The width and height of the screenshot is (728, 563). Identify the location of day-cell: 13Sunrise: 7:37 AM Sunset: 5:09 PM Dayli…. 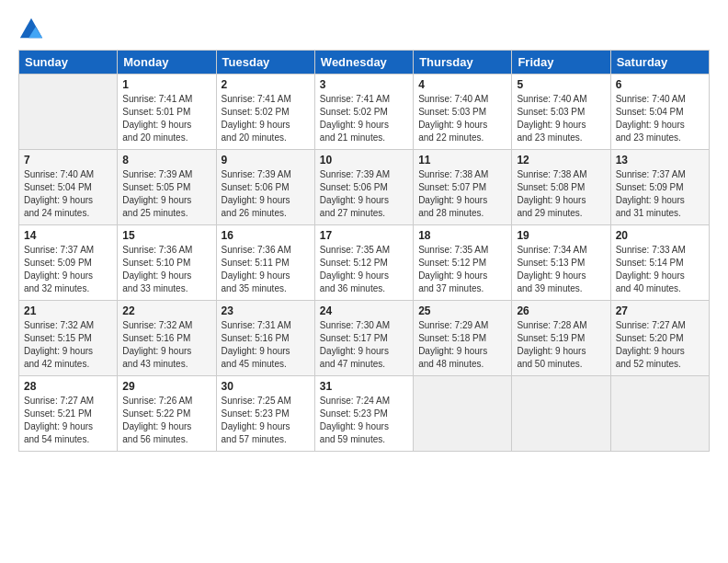
(660, 188).